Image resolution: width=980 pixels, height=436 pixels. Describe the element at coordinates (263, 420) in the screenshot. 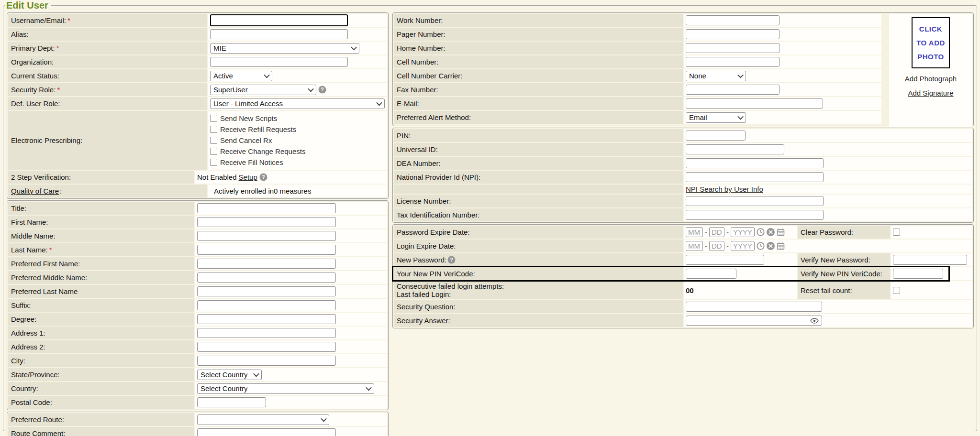

I see `preferred-route-select` at that location.